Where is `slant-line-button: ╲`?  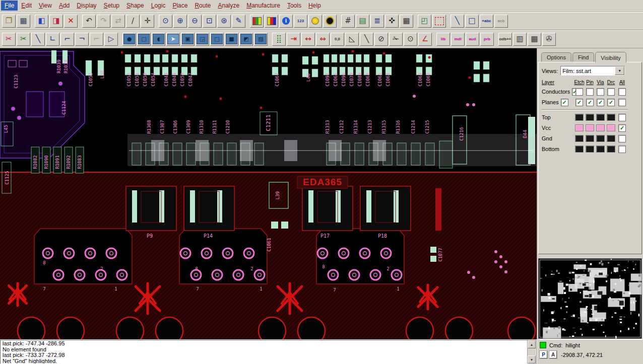 slant-line-button: ╲ is located at coordinates (367, 39).